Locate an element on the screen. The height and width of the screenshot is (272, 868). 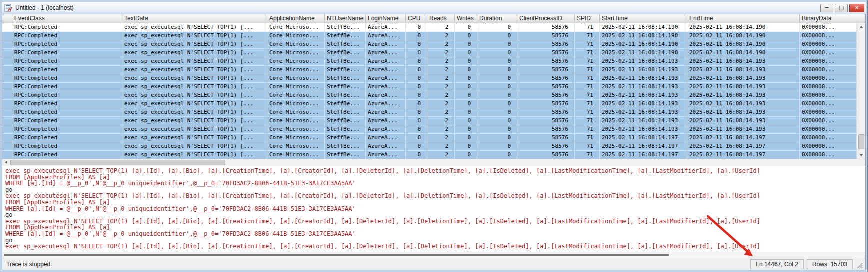
column-header-binarydata: BinaryData is located at coordinates (833, 19).